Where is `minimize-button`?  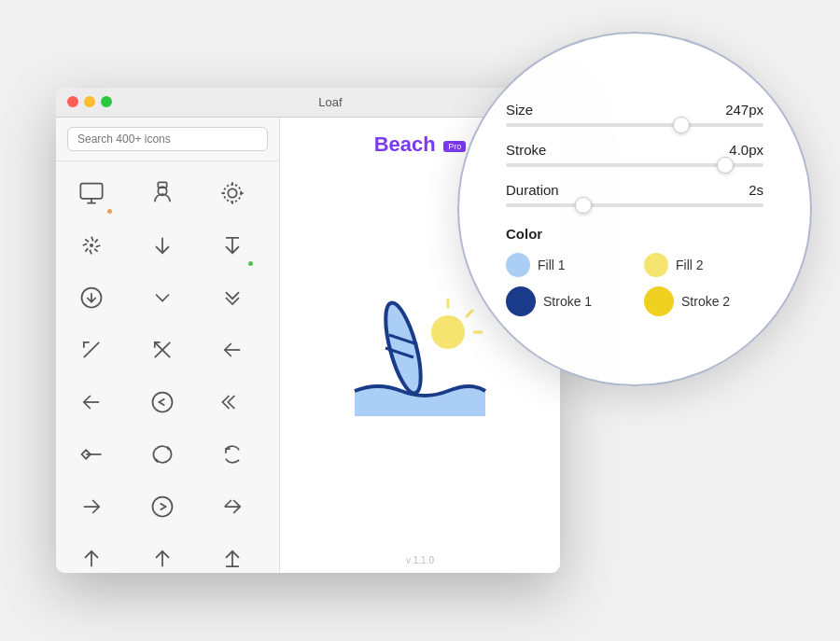
minimize-button is located at coordinates (90, 102).